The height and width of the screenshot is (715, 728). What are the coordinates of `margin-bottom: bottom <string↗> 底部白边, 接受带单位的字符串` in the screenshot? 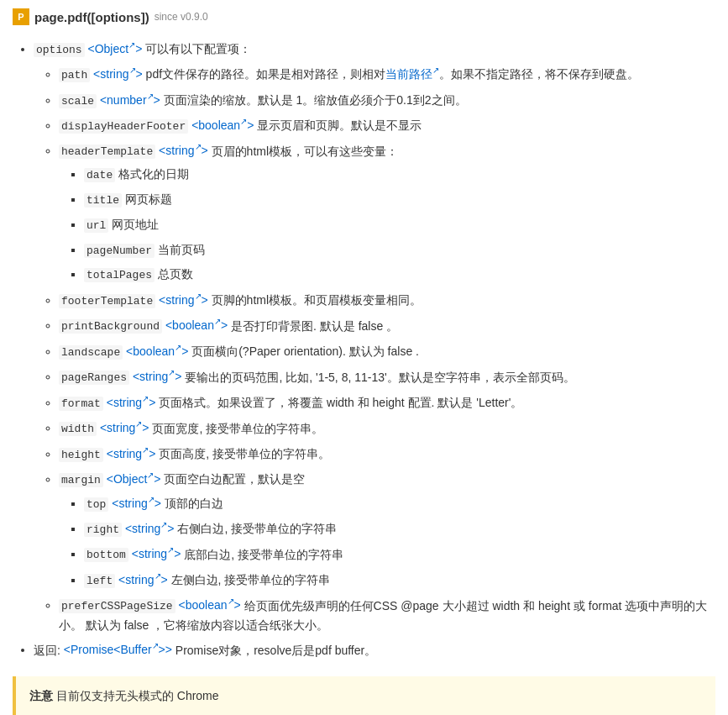 It's located at (400, 555).